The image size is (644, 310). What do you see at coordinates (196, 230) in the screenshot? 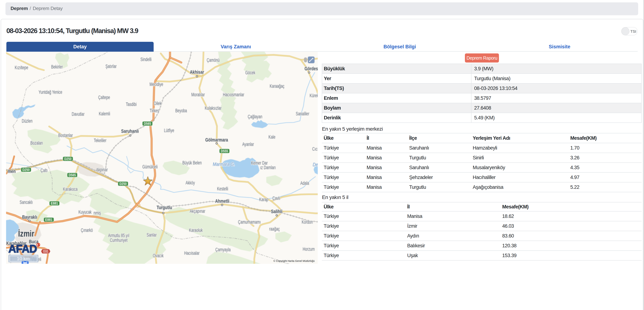
I see `svg-text: Karaoluk` at bounding box center [196, 230].